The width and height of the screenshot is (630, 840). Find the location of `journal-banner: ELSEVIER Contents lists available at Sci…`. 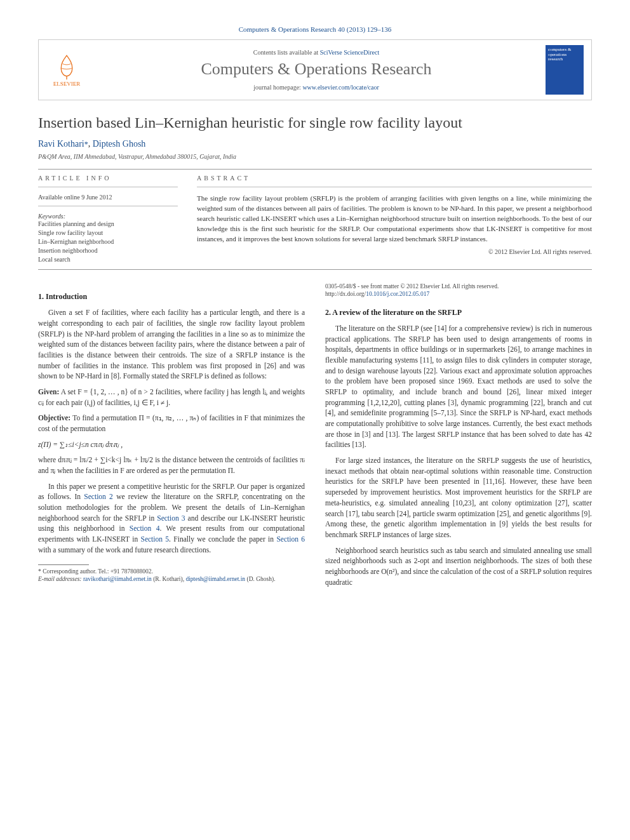

journal-banner: ELSEVIER Contents lists available at Sci… is located at coordinates (315, 70).